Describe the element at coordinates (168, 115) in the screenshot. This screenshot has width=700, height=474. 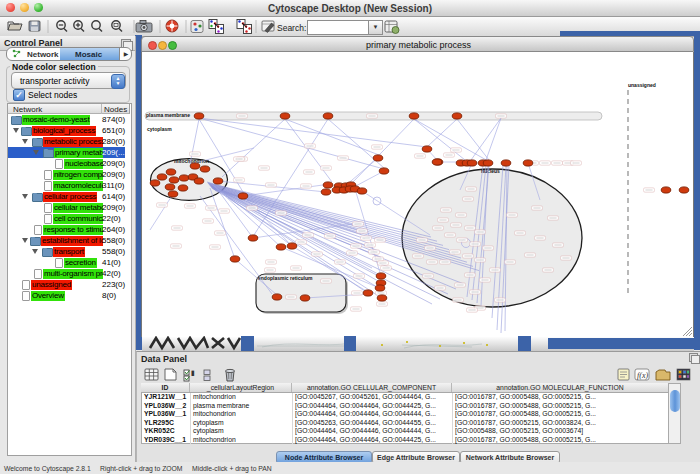
I see `svg-text: plasma membrane` at that location.